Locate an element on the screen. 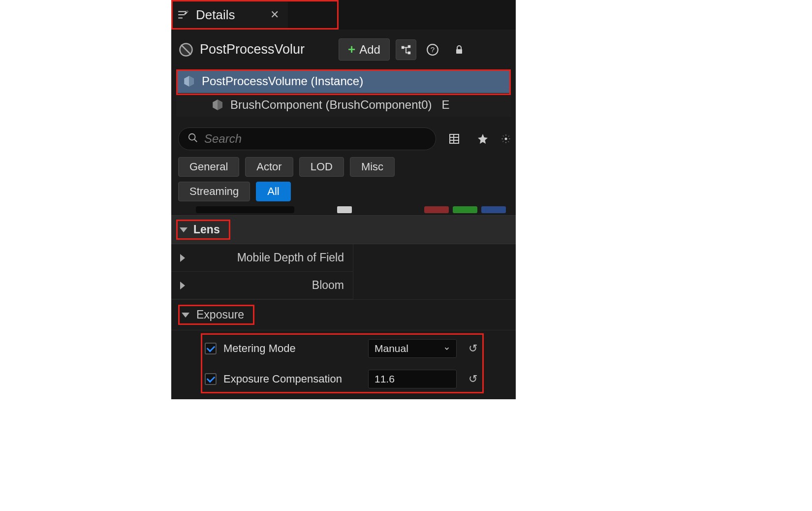  subcat-mobile-dof: Mobile Depth of Field is located at coordinates (262, 258).